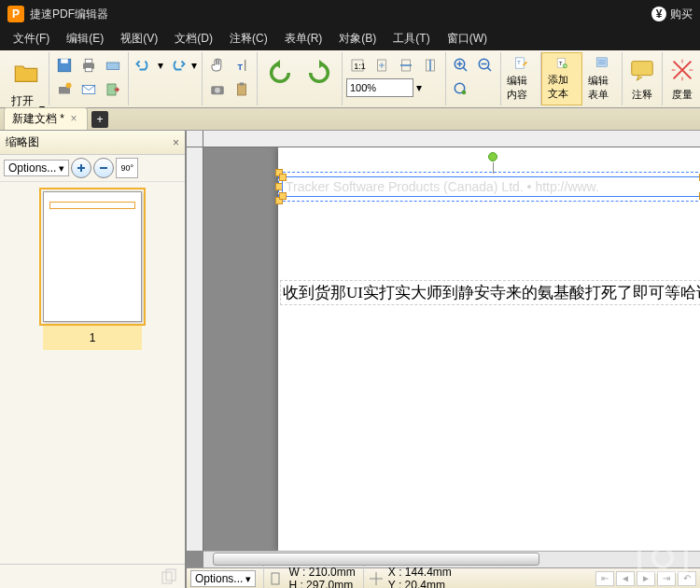  What do you see at coordinates (280, 73) in the screenshot?
I see `rotate-ccw-button` at bounding box center [280, 73].